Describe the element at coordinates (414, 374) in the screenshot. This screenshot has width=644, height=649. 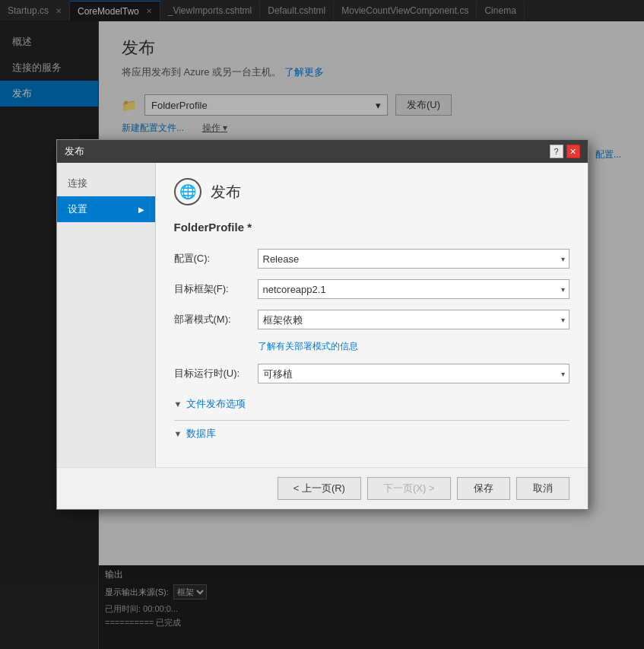
I see `form-control-runtime: 可移植 ▾` at that location.